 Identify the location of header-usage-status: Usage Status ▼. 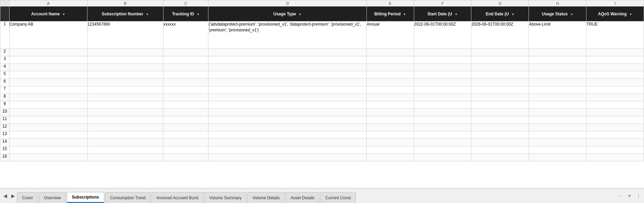
(558, 14).